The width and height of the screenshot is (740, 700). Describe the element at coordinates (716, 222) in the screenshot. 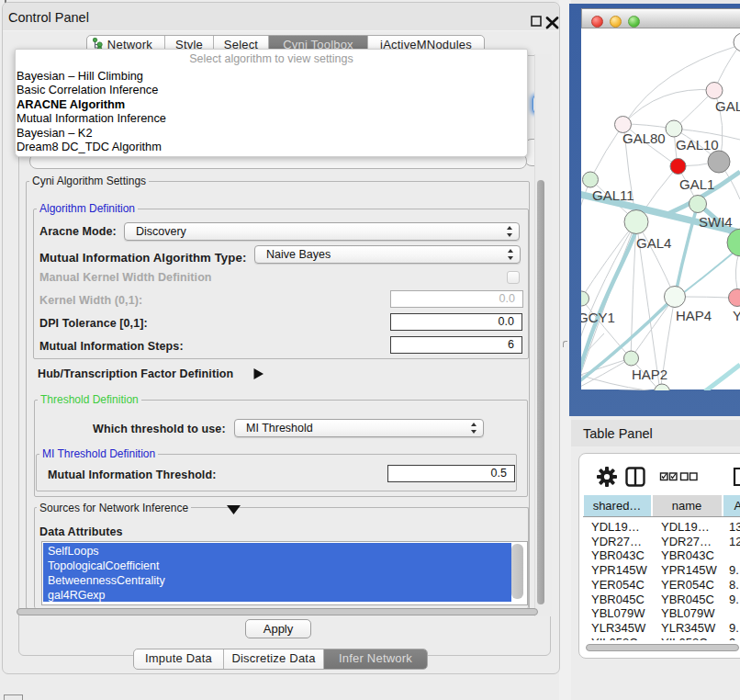

I see `svg-text: SWI4` at that location.